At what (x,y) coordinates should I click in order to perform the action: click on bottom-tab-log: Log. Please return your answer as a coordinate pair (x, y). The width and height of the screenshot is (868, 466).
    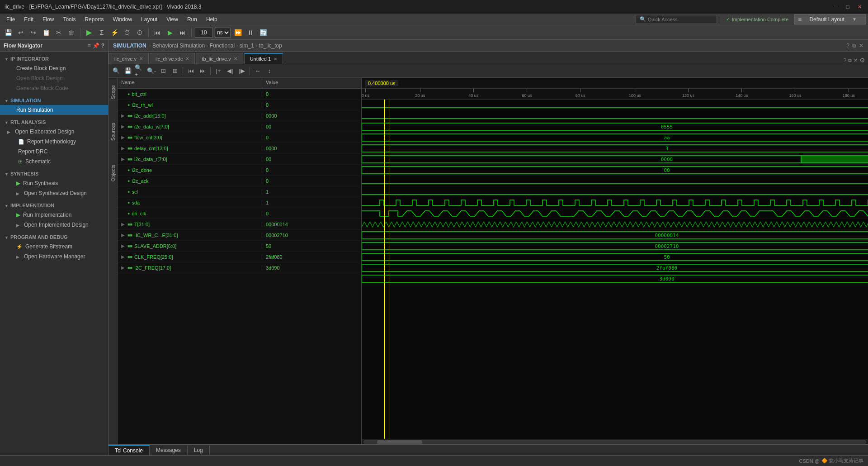
    Looking at the image, I should click on (199, 450).